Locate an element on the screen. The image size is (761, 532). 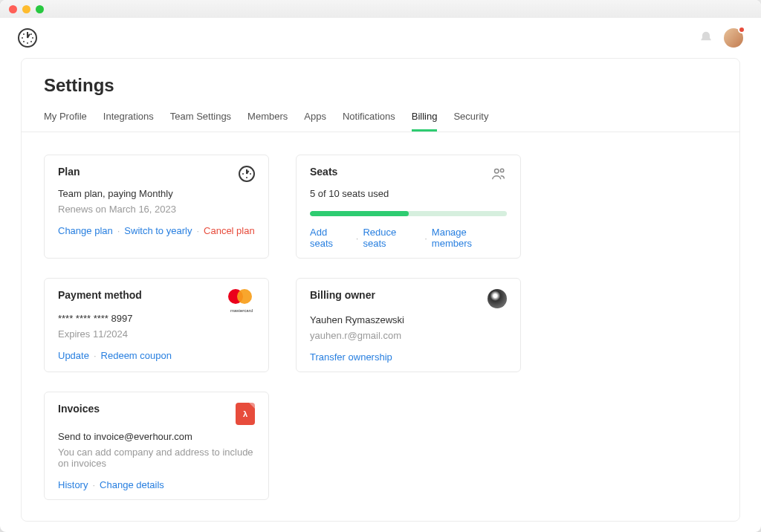
invoices-card: Invoices λ Send to invoice@everhour.com … is located at coordinates (156, 446).